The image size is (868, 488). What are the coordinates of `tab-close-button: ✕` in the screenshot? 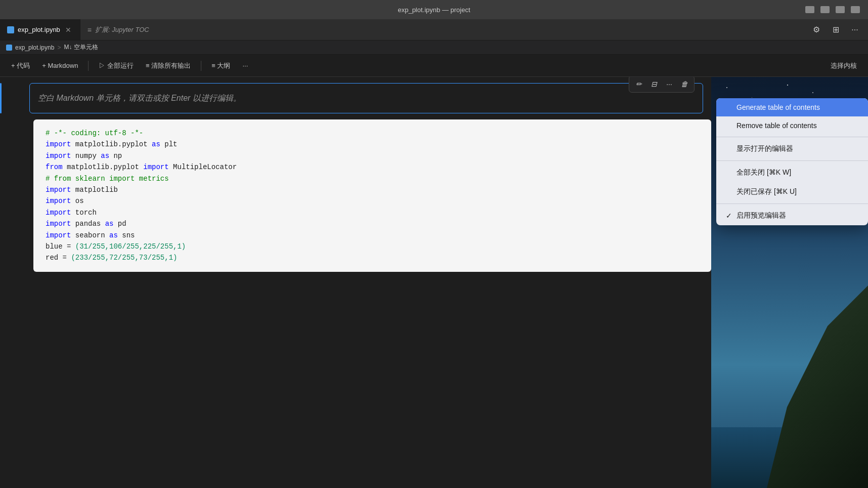 It's located at (68, 30).